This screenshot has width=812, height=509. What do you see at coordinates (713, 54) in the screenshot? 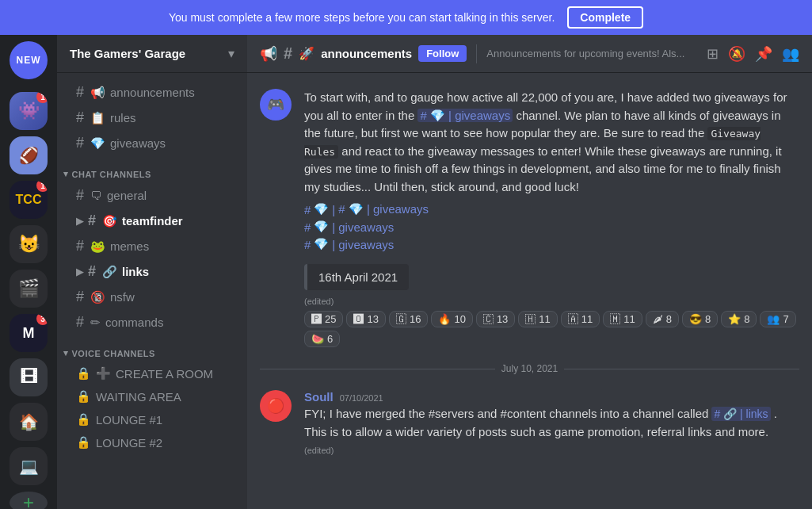
I see `grid-icon: ⊞` at bounding box center [713, 54].